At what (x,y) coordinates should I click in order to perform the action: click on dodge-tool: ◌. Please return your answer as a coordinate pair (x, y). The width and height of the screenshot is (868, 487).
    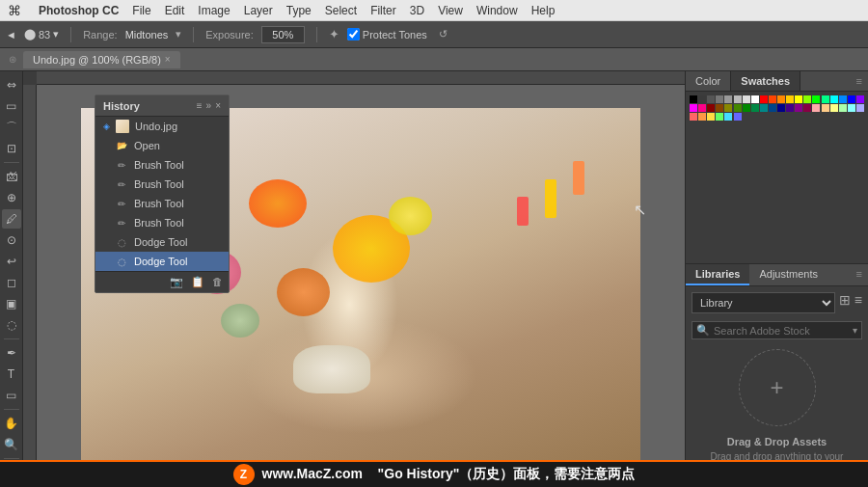
    Looking at the image, I should click on (12, 325).